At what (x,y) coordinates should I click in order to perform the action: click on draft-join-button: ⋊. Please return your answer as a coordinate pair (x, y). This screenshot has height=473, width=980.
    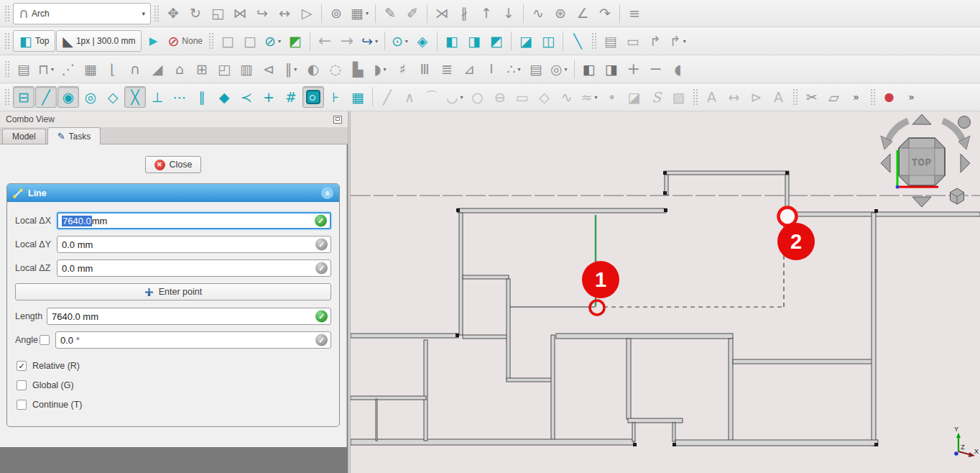
    Looking at the image, I should click on (442, 14).